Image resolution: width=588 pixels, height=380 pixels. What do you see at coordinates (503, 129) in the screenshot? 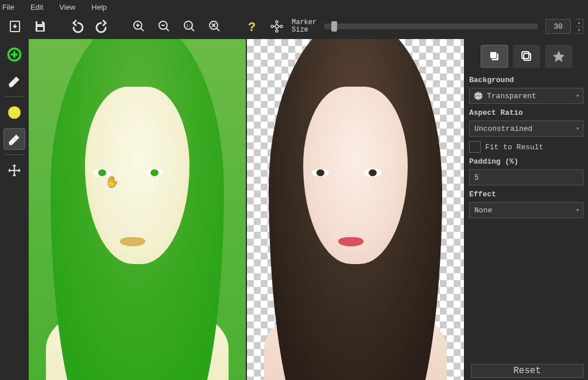
I see `aspect-ratio-value: Unconstrained` at bounding box center [503, 129].